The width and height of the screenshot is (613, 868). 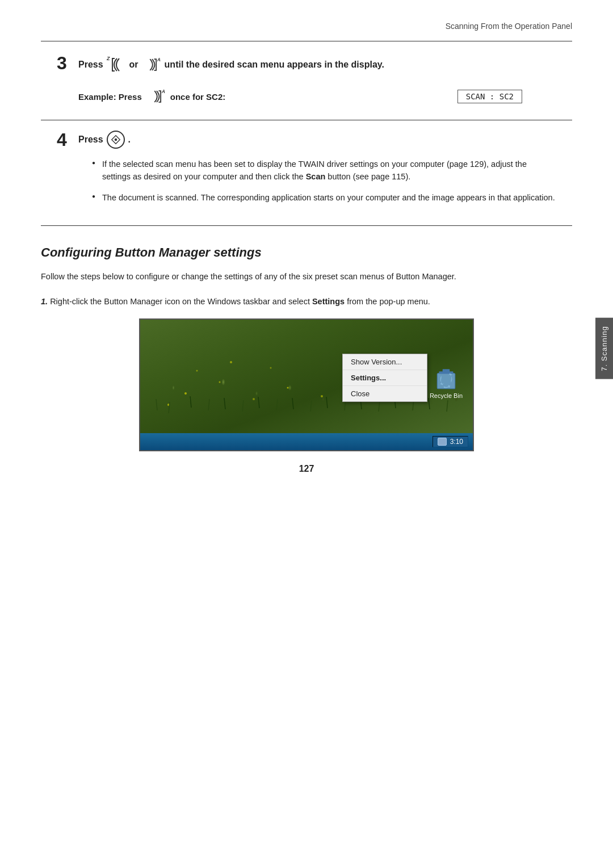 I want to click on recycle-bin-label: Recycle Bin, so click(x=446, y=396).